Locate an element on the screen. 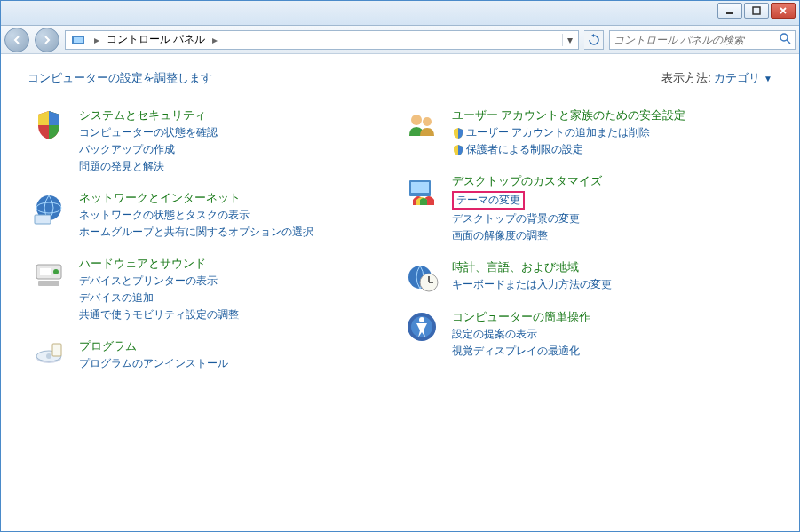 This screenshot has width=800, height=532. category-link: 問題の発見と解決 is located at coordinates (240, 167).